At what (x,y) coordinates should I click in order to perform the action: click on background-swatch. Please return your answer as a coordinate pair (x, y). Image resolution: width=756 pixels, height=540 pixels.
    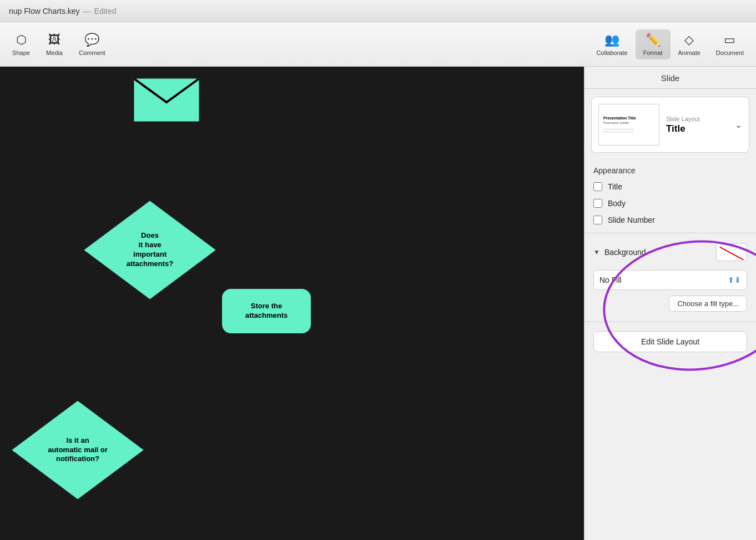
    Looking at the image, I should click on (732, 252).